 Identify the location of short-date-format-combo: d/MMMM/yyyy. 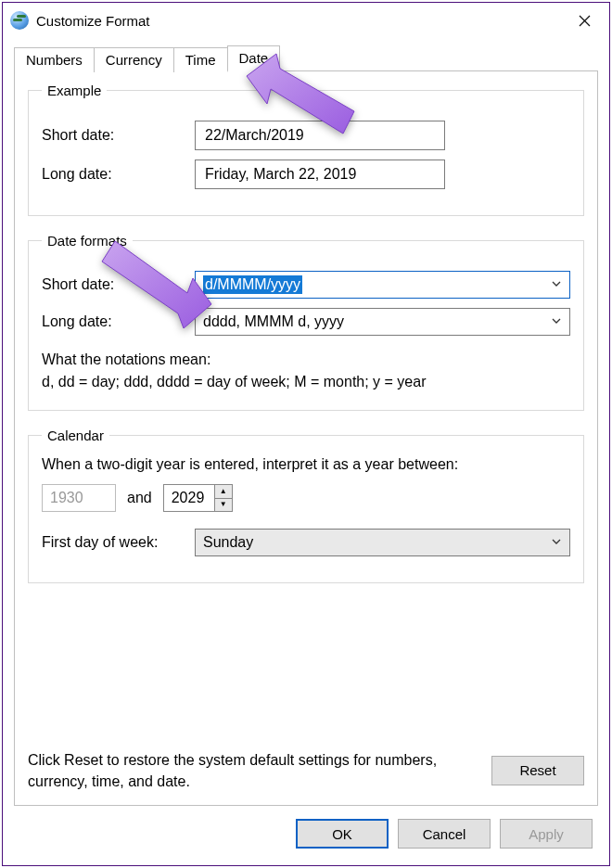
(382, 285).